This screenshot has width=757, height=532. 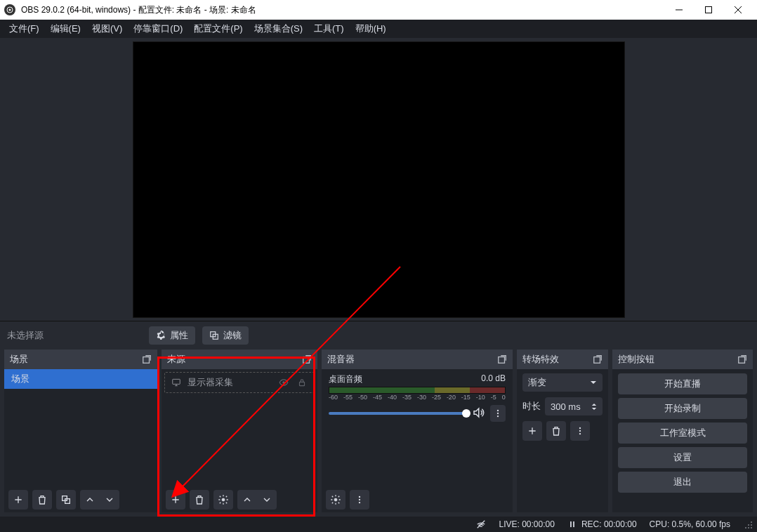 I want to click on status-network, so click(x=481, y=524).